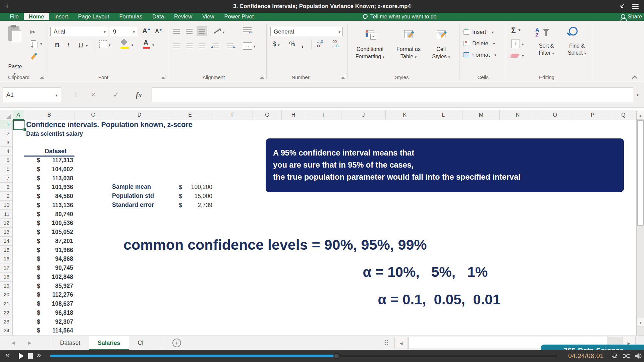 The height and width of the screenshot is (362, 644). Describe the element at coordinates (224, 32) in the screenshot. I see `orientation-dropdown-arrow: ▾` at that location.